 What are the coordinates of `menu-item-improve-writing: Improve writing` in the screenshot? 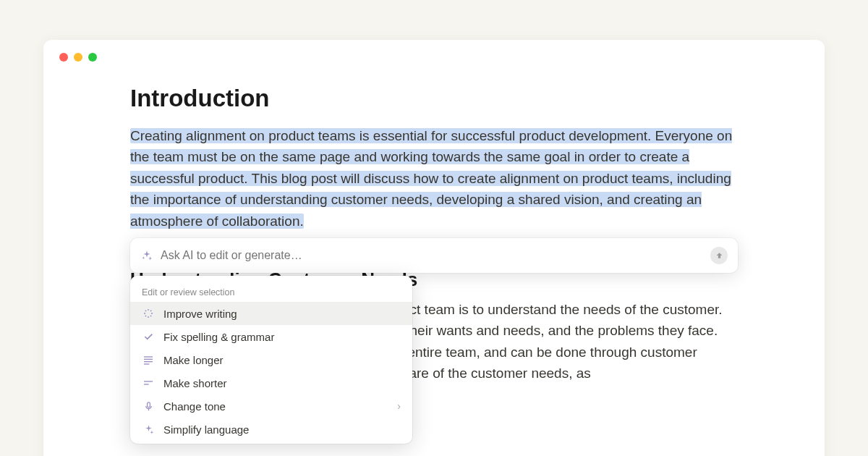 It's located at (271, 313).